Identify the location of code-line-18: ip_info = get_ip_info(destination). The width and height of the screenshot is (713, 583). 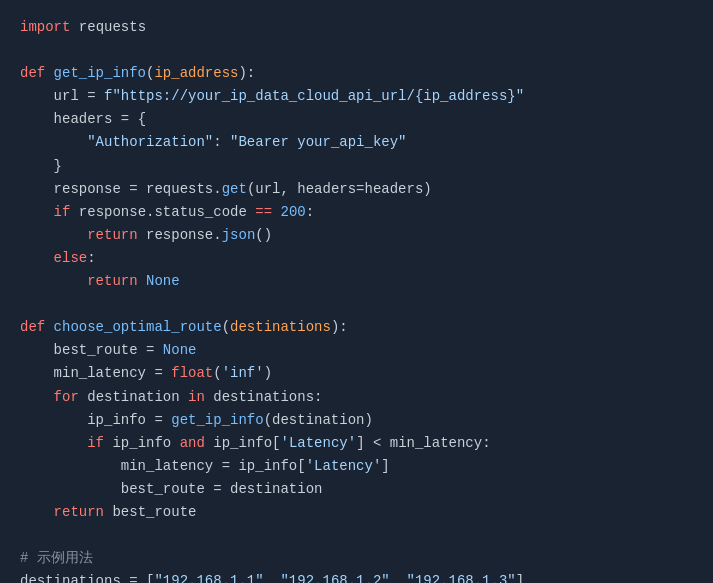
(356, 420).